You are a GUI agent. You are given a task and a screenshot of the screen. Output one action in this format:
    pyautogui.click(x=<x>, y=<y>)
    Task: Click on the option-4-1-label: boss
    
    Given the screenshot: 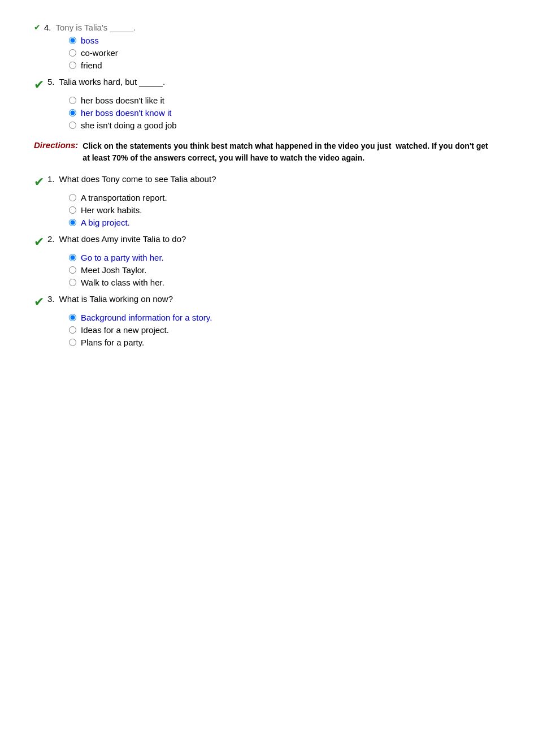 What is the action you would take?
    pyautogui.click(x=90, y=41)
    